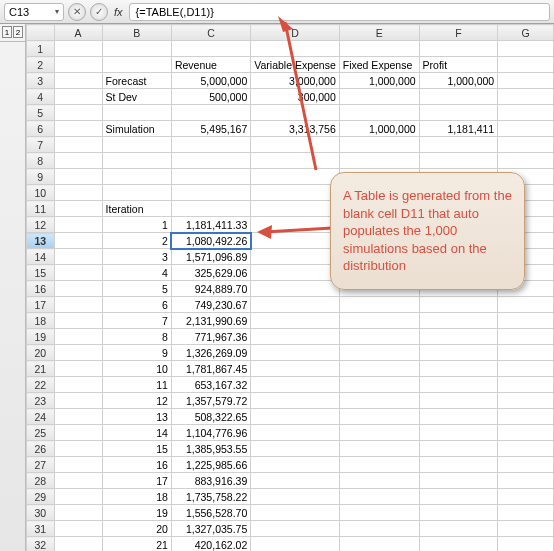 Image resolution: width=554 pixels, height=551 pixels. I want to click on cell-F6: 1,181,411, so click(458, 129).